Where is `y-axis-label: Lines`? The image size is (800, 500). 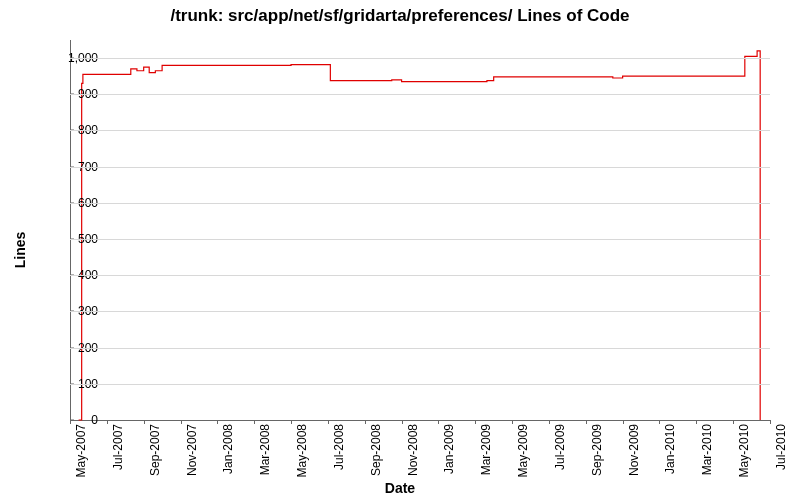
y-axis-label: Lines is located at coordinates (20, 250).